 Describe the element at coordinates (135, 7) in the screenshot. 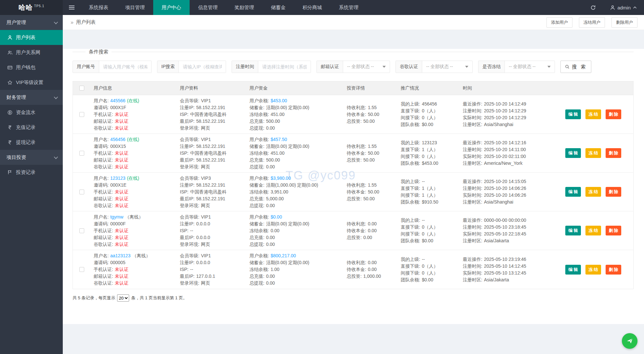

I see `topbar-nav-item: 项目管理` at that location.